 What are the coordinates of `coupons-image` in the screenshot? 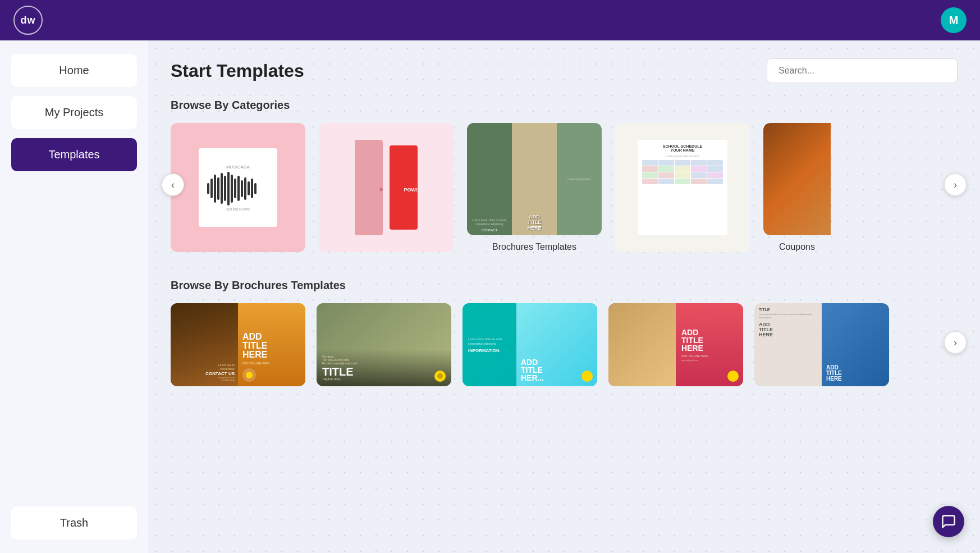 It's located at (797, 179).